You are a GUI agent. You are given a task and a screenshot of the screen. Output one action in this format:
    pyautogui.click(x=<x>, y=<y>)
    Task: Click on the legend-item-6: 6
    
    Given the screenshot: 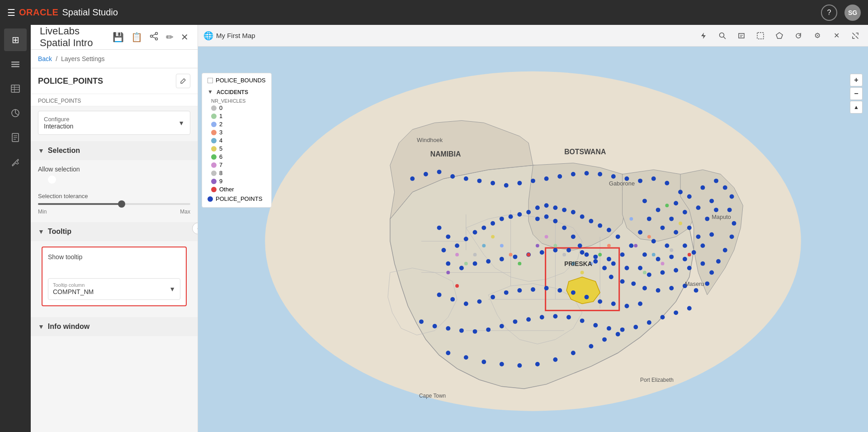 What is the action you would take?
    pyautogui.click(x=239, y=157)
    